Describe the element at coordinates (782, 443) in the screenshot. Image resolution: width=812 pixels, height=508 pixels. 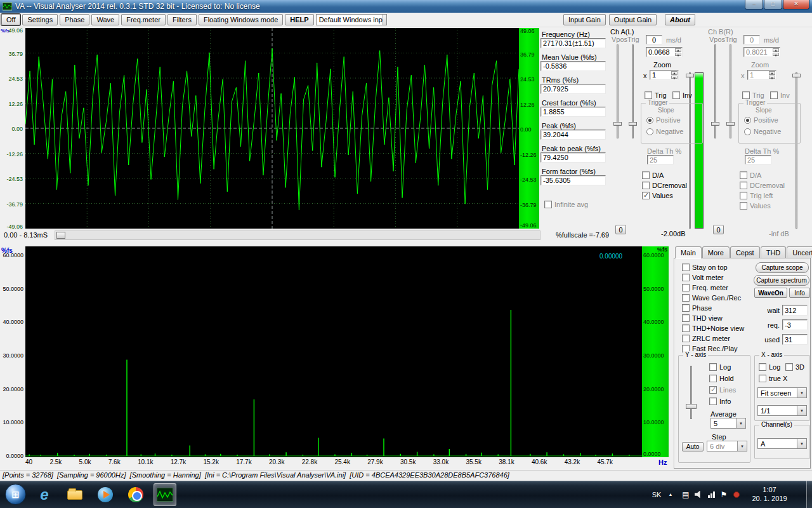
I see `channels-select: A▼` at that location.